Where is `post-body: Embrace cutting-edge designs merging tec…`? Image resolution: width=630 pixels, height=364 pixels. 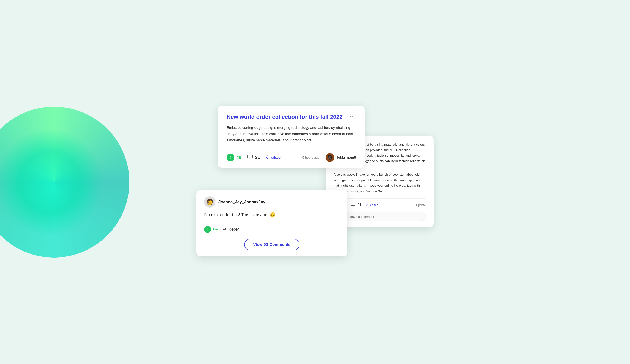 post-body: Embrace cutting-edge designs merging tec… is located at coordinates (291, 134).